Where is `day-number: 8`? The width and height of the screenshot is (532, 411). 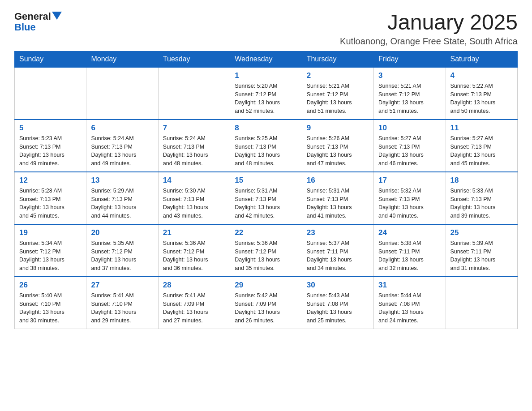 day-number: 8 is located at coordinates (266, 128).